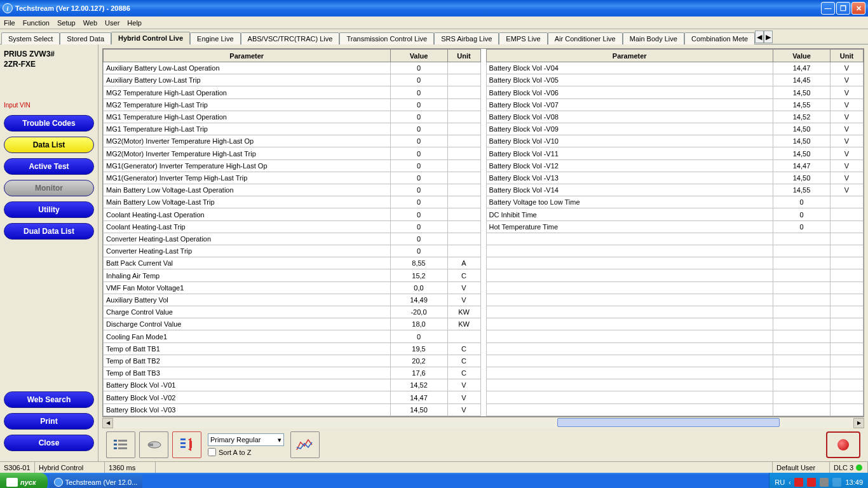 Image resolution: width=868 pixels, height=488 pixels. I want to click on table-row: Auxiliary Battery Low-Last Operation0, so click(292, 69).